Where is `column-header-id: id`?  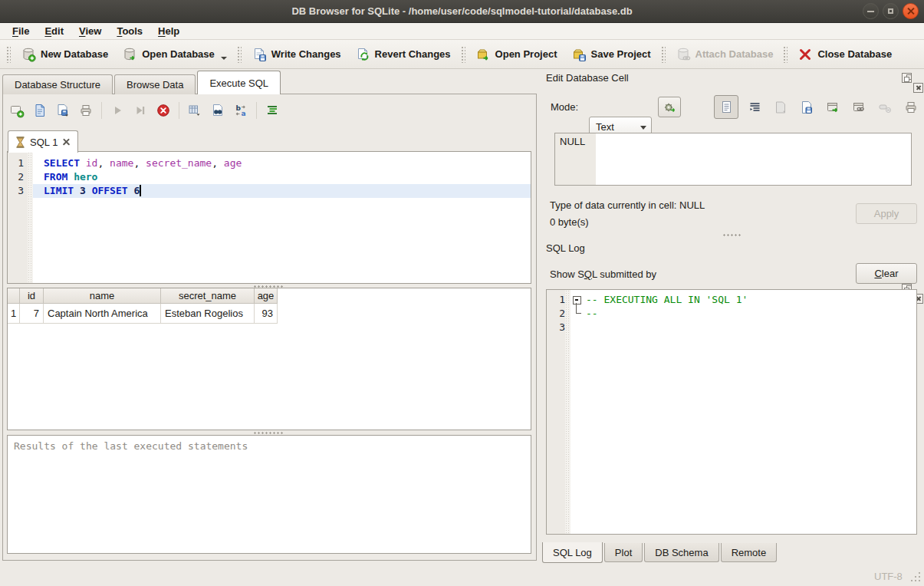
column-header-id: id is located at coordinates (32, 296).